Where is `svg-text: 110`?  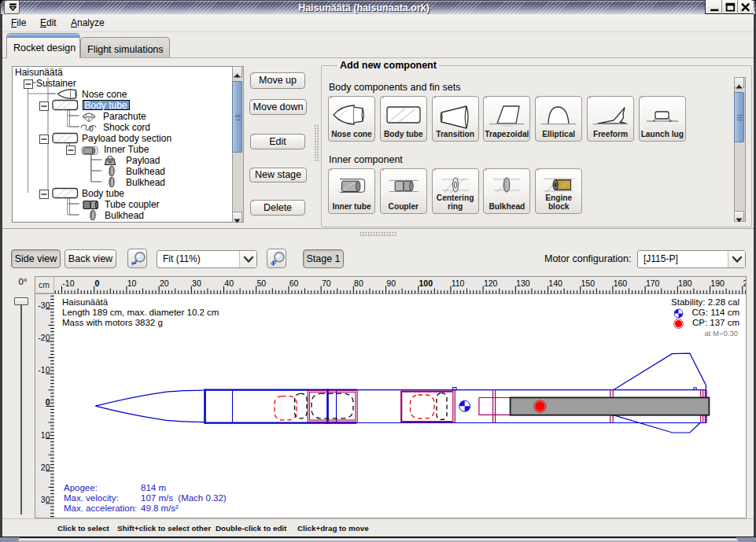
svg-text: 110 is located at coordinates (458, 283).